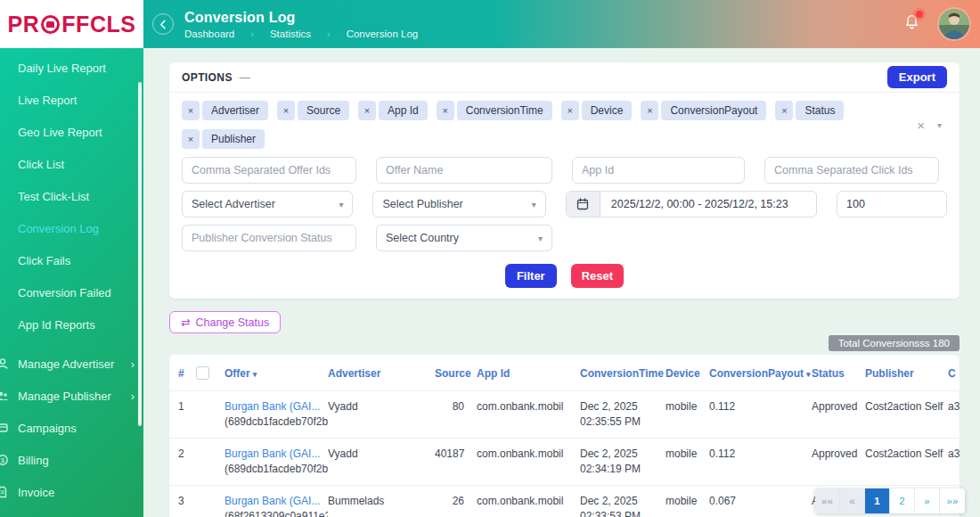  What do you see at coordinates (233, 204) in the screenshot?
I see `advertiser-select-value: Select Advertiser` at bounding box center [233, 204].